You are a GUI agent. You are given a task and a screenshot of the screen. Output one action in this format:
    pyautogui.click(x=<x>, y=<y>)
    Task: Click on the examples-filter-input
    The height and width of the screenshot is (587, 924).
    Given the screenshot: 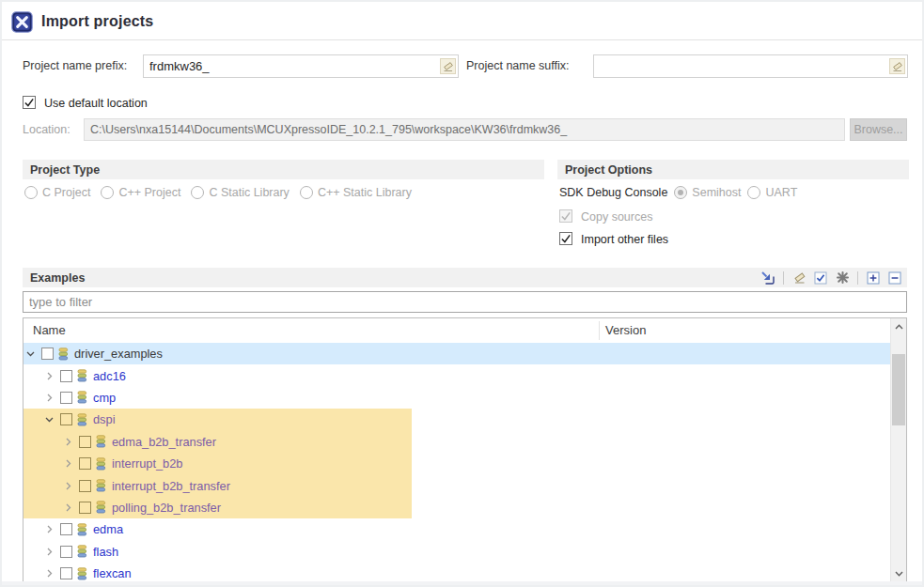 What is the action you would take?
    pyautogui.click(x=464, y=302)
    